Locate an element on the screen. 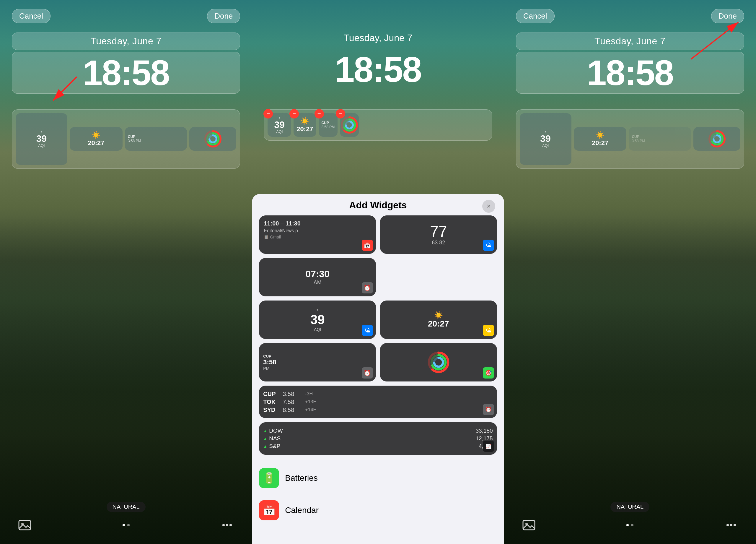 This screenshot has width=756, height=544. weather-widget: 77 63 82 🌤 is located at coordinates (439, 235).